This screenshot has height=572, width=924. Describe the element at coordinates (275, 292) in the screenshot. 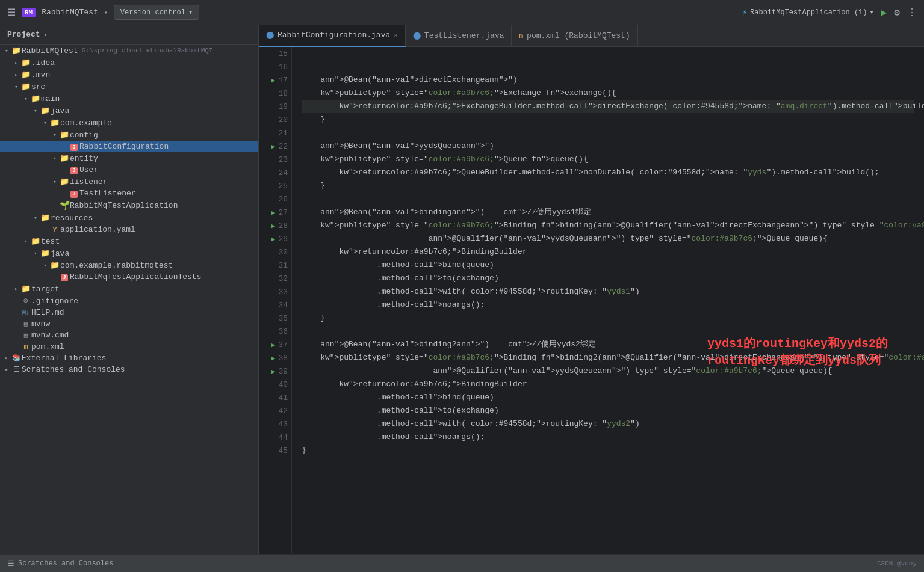

I see `line-number-33: 33` at that location.